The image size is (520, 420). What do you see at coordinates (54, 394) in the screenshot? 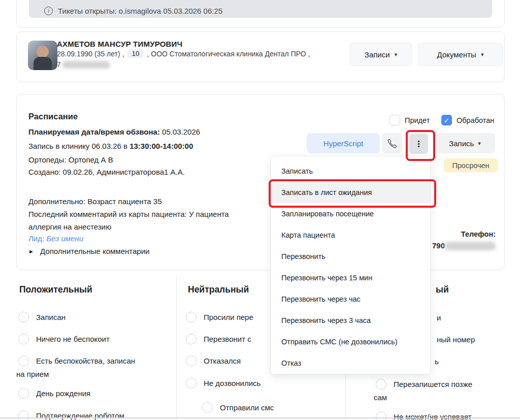
I see `option-den-rozhdeniya: День рождения` at bounding box center [54, 394].